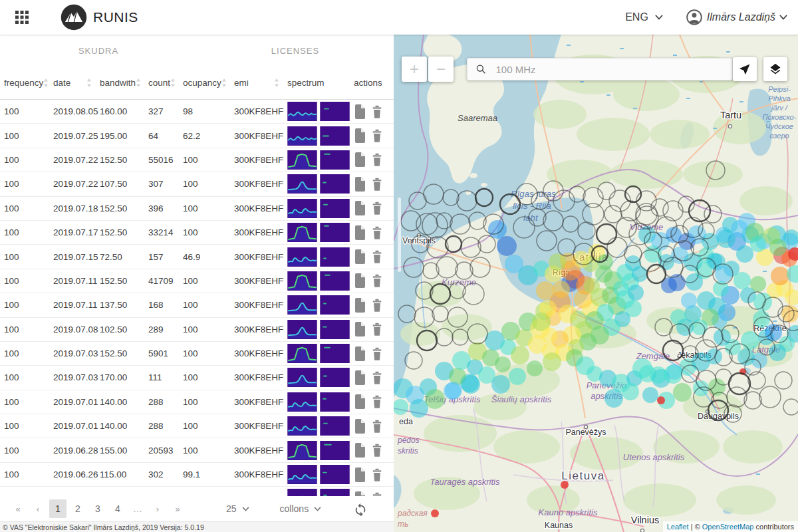 The image size is (798, 532). I want to click on column-header-ocupancy: ocupancy, so click(209, 82).